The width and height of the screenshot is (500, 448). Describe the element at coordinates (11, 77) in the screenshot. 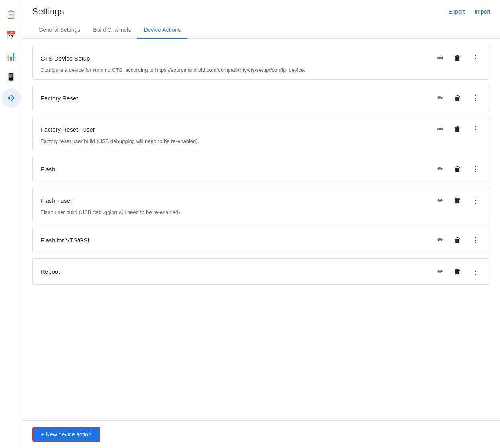

I see `sidebar-item-phone: 📱` at that location.